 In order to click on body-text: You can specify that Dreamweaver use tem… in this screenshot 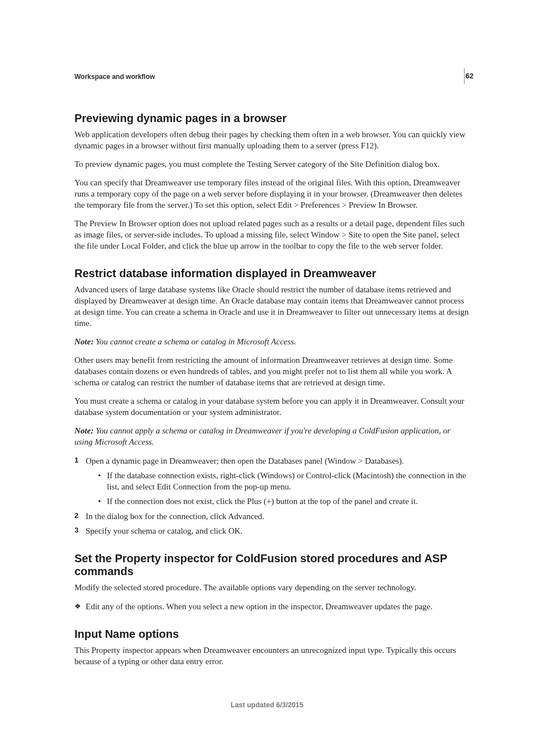, I will do `click(272, 194)`.